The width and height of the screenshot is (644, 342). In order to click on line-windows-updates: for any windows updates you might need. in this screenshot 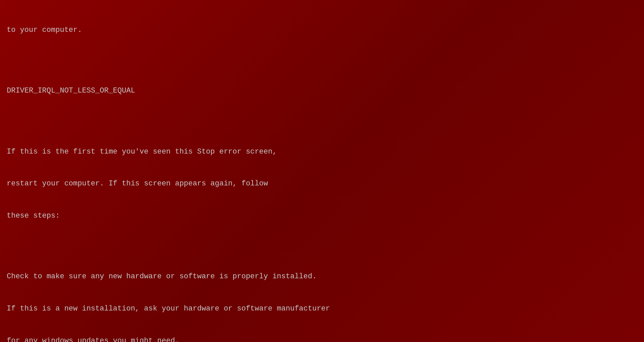, I will do `click(322, 339)`.